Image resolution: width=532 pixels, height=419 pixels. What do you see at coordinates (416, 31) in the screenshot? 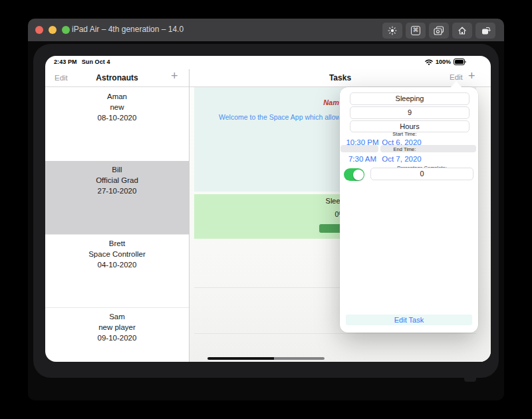
I see `command-icon: ⌘` at bounding box center [416, 31].